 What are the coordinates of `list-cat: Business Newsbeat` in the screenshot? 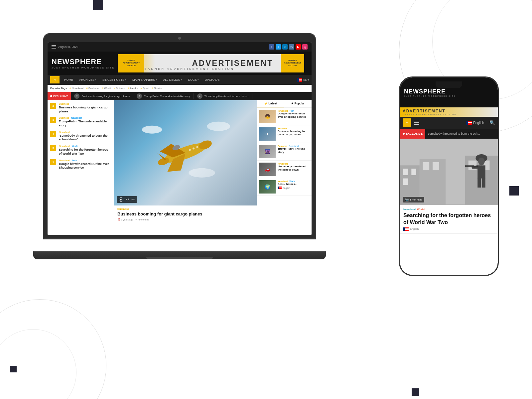 It's located at (85, 118).